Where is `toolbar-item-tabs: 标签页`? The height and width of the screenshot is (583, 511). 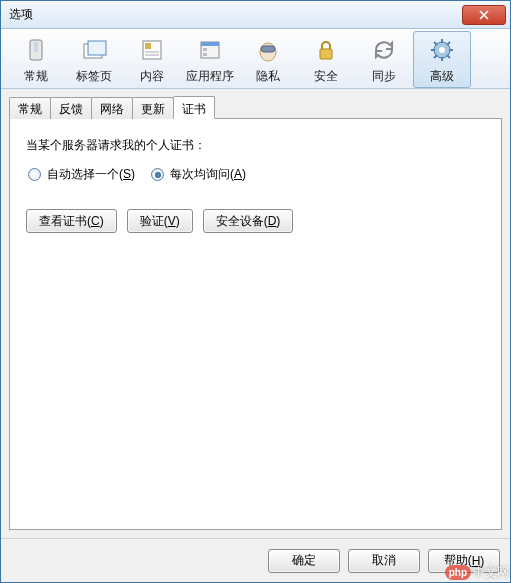 toolbar-item-tabs: 标签页 is located at coordinates (94, 60).